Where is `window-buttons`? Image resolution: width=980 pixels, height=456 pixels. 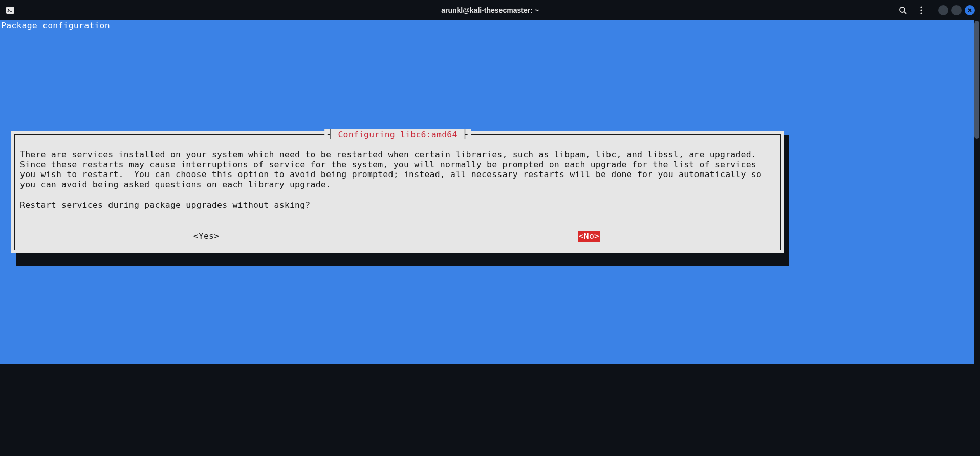 window-buttons is located at coordinates (956, 10).